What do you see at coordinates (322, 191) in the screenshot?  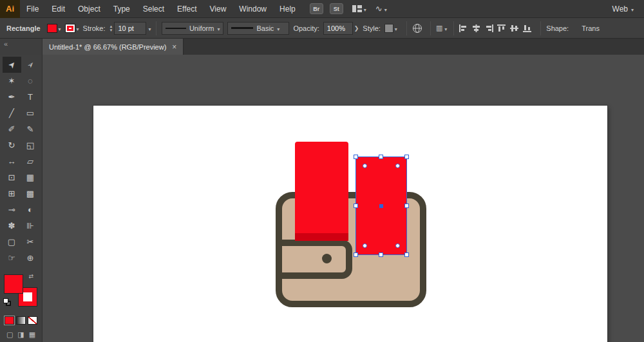 I see `red-card-shape` at bounding box center [322, 191].